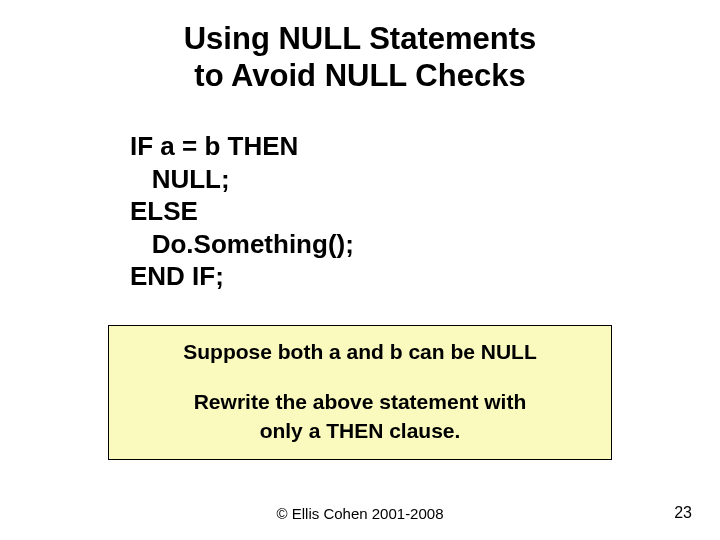 The width and height of the screenshot is (720, 540). What do you see at coordinates (360, 377) in the screenshot?
I see `callout-spacer` at bounding box center [360, 377].